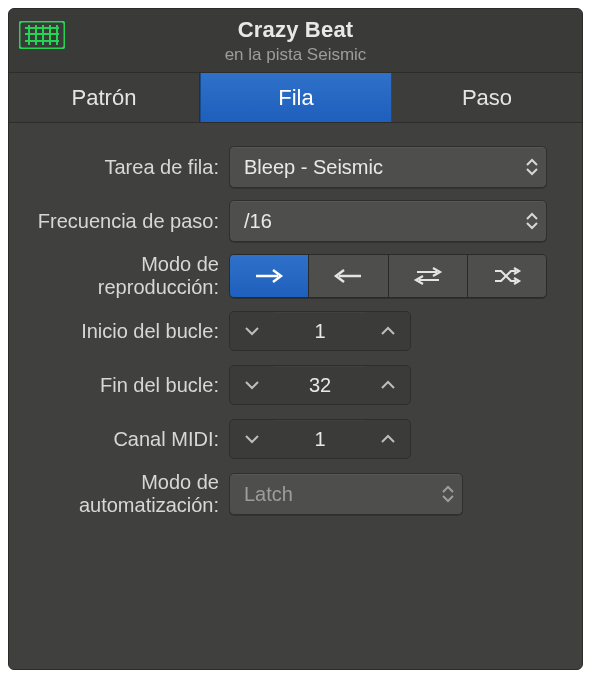 This screenshot has height=678, width=591. What do you see at coordinates (252, 439) in the screenshot?
I see `midi-channel-decrement-button` at bounding box center [252, 439].